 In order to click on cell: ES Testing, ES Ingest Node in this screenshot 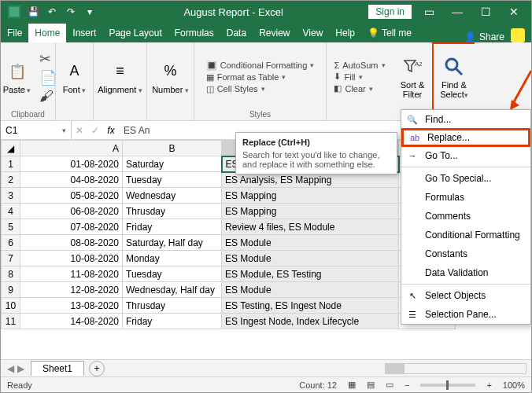, I will do `click(310, 306)`.